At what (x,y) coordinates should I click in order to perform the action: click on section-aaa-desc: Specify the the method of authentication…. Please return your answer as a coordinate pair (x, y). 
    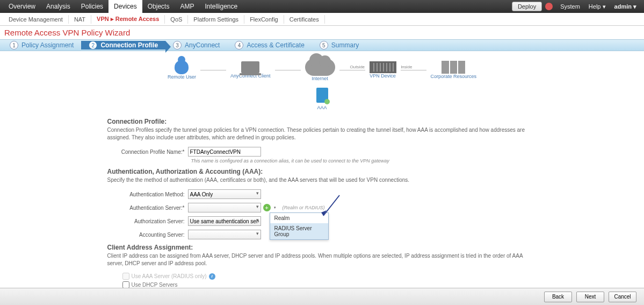
    Looking at the image, I should click on (322, 180).